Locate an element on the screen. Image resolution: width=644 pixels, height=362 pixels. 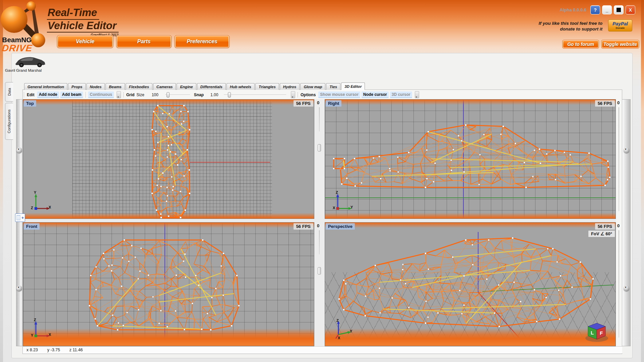
tab-differentials: Differentials is located at coordinates (211, 86).